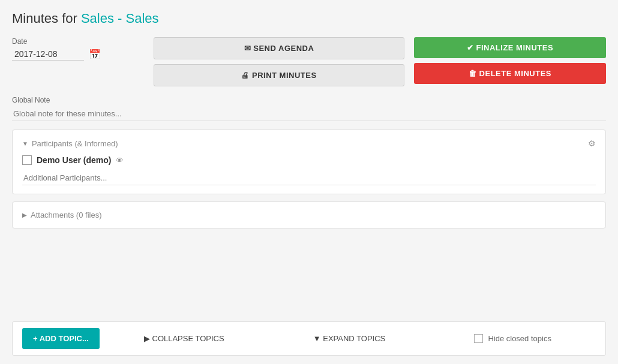  I want to click on date-section: Date 📅, so click(78, 49).